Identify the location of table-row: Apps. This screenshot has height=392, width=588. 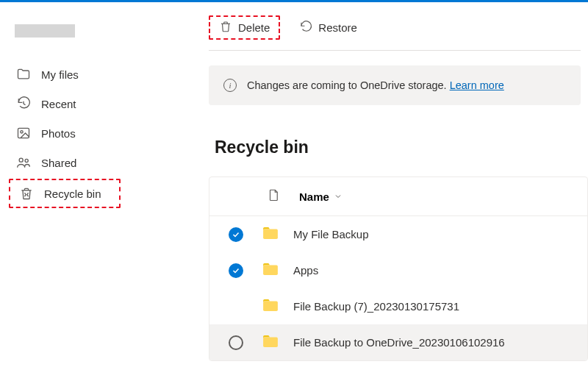
(398, 271).